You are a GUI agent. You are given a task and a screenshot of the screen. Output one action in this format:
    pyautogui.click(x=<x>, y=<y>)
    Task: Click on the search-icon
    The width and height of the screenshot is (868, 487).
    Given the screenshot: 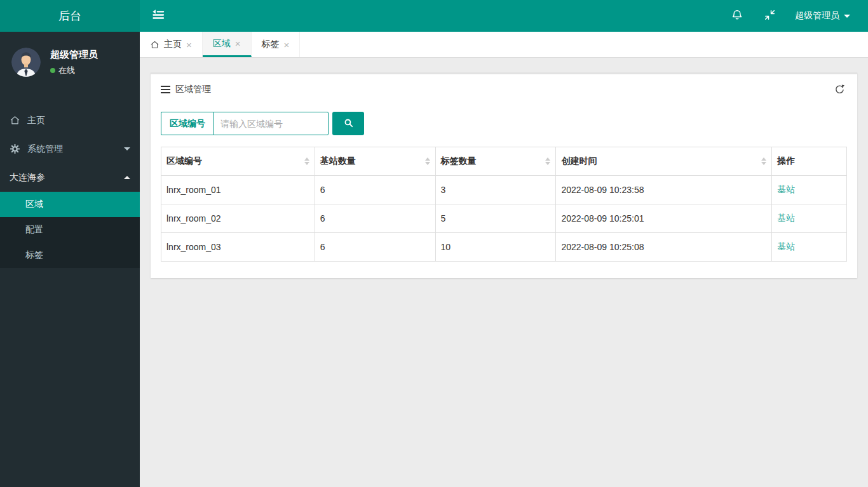 What is the action you would take?
    pyautogui.click(x=348, y=124)
    